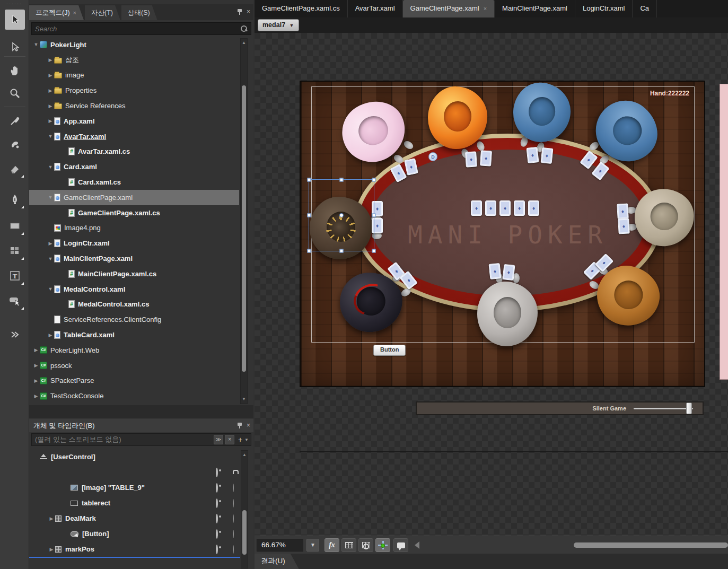 This screenshot has width=728, height=569. Describe the element at coordinates (134, 243) in the screenshot. I see `tree-item: ▶LoginCtr.xaml` at that location.